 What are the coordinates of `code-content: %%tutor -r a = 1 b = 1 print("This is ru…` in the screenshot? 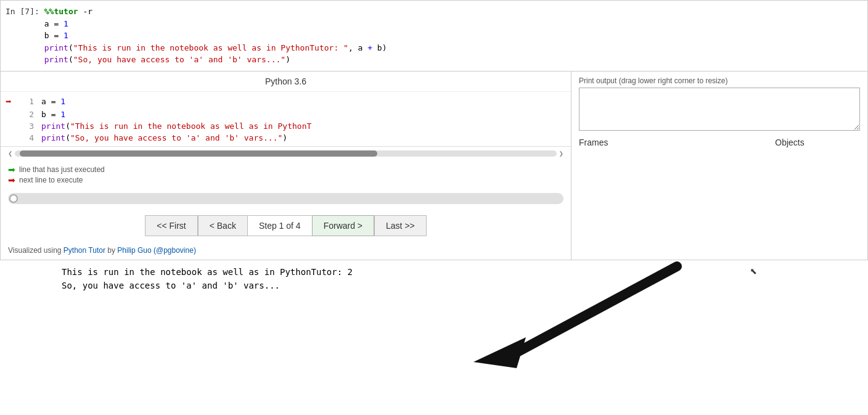 It's located at (456, 36).